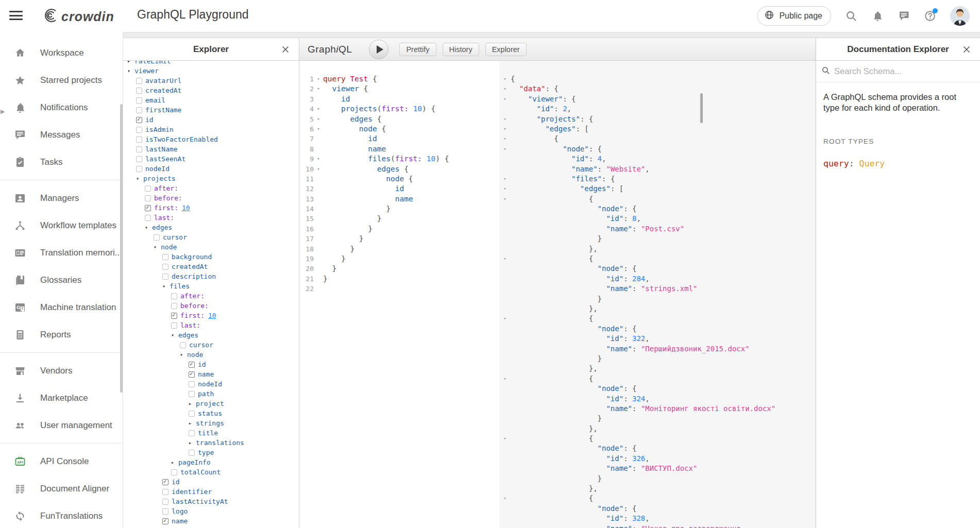 The width and height of the screenshot is (980, 528). Describe the element at coordinates (211, 491) in the screenshot. I see `explorer-field-identifier: identifier` at that location.